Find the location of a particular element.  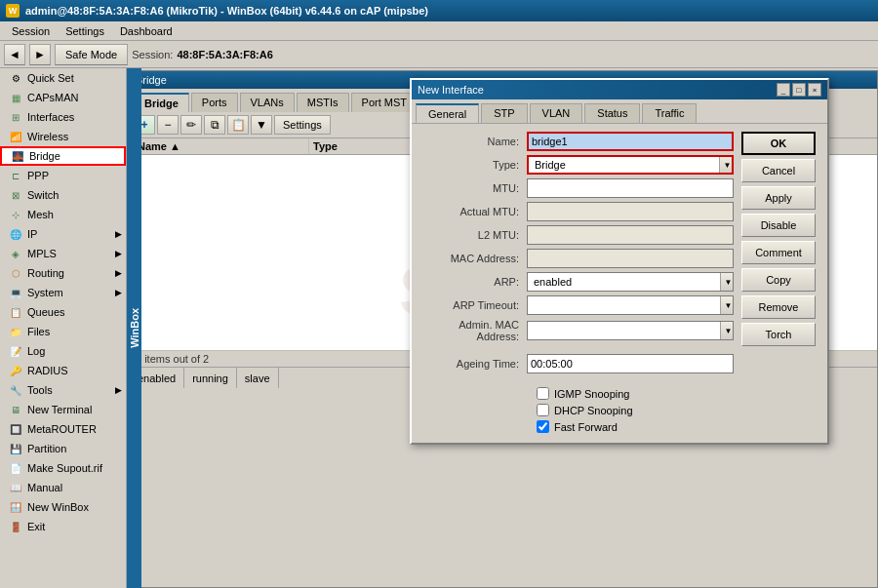

sidebar-item-wireless: 📶 Wireless is located at coordinates (62, 137).